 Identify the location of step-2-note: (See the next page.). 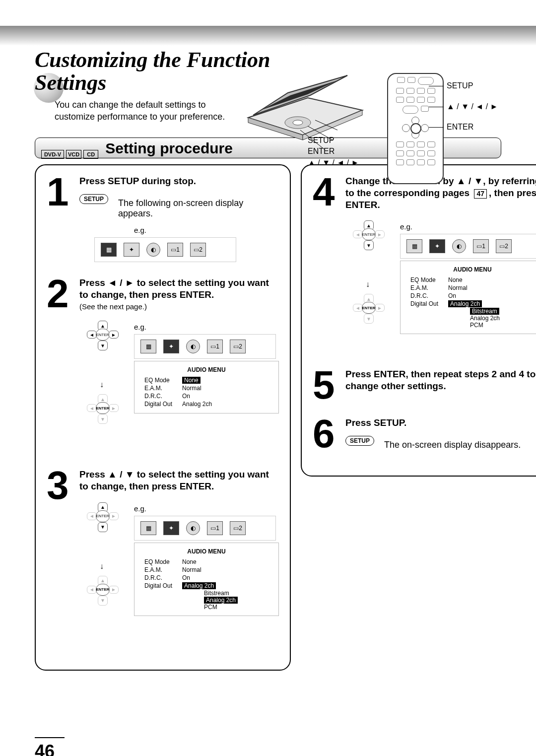
(179, 307).